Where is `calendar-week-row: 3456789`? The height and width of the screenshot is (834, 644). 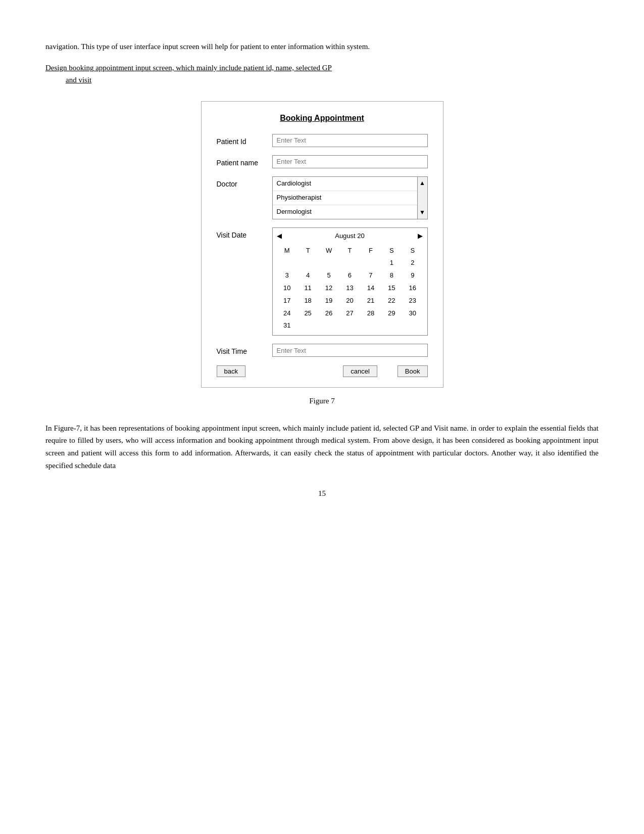 calendar-week-row: 3456789 is located at coordinates (350, 276).